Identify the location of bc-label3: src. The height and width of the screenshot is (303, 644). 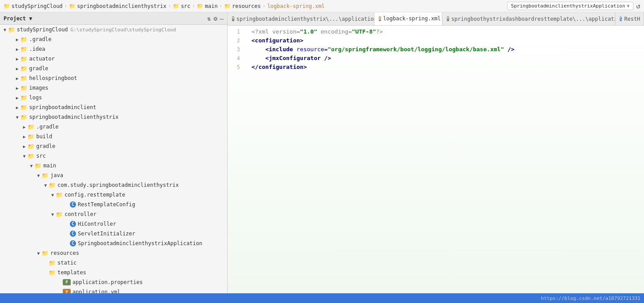
(186, 6).